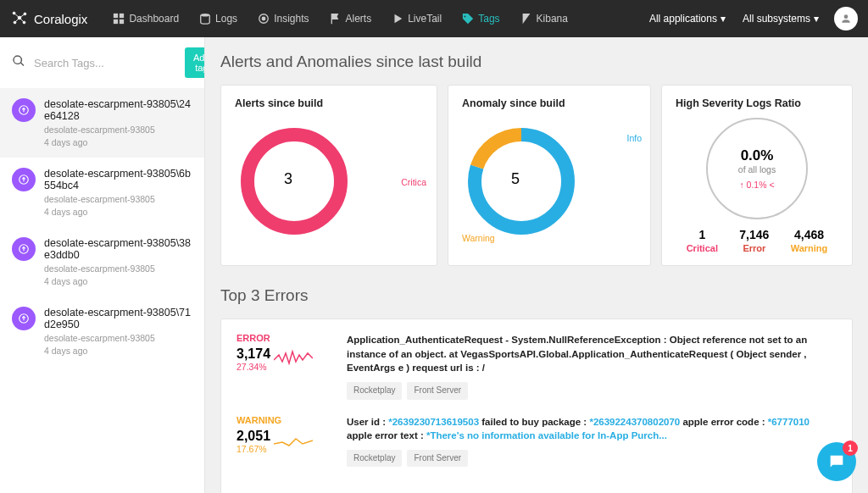  What do you see at coordinates (146, 19) in the screenshot?
I see `nav-dashboard: Dashboard` at bounding box center [146, 19].